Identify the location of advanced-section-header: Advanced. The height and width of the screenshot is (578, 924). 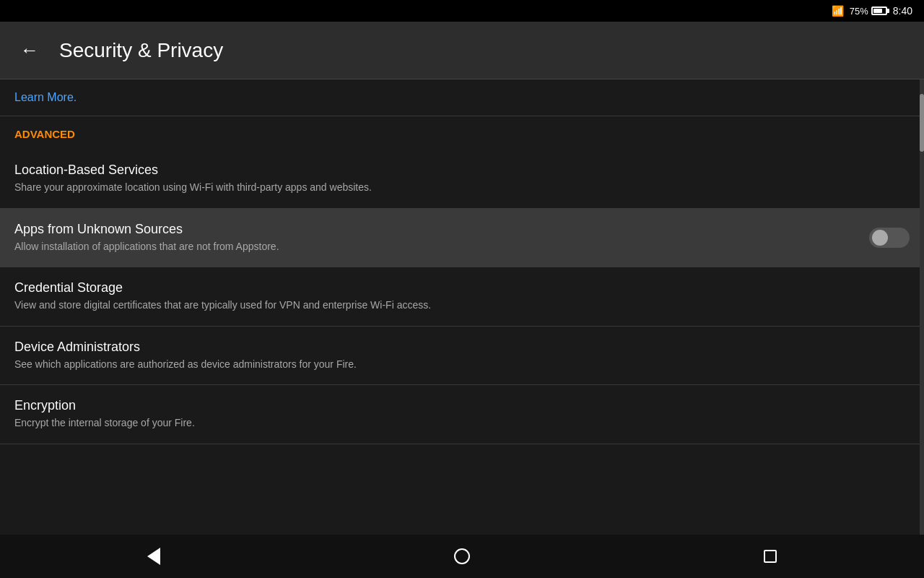
(462, 133).